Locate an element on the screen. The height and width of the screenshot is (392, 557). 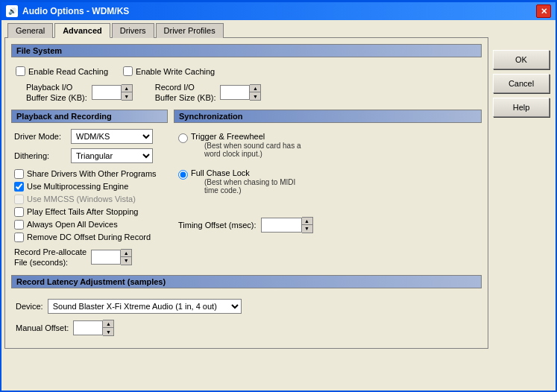
help-button: Help is located at coordinates (521, 107).